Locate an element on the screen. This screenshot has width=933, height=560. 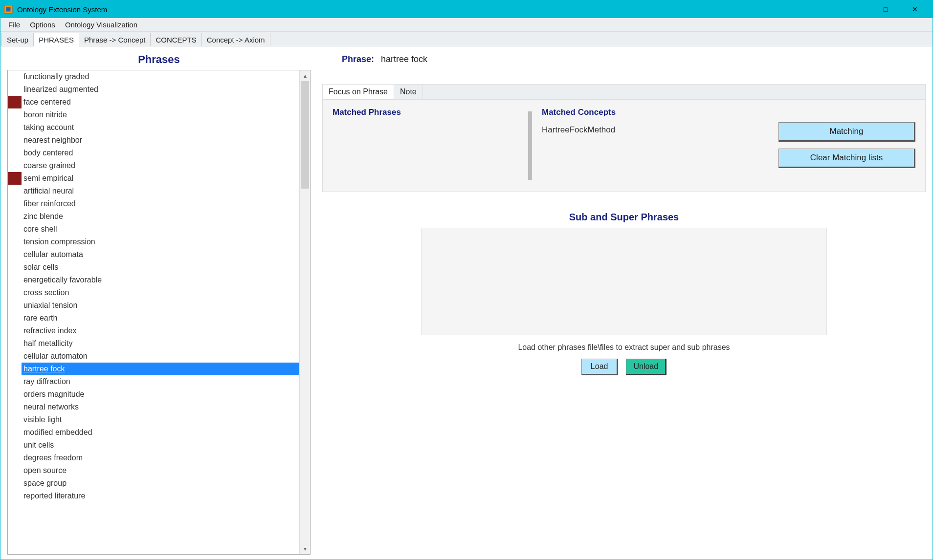
phrase-text: solar cells is located at coordinates (41, 267).